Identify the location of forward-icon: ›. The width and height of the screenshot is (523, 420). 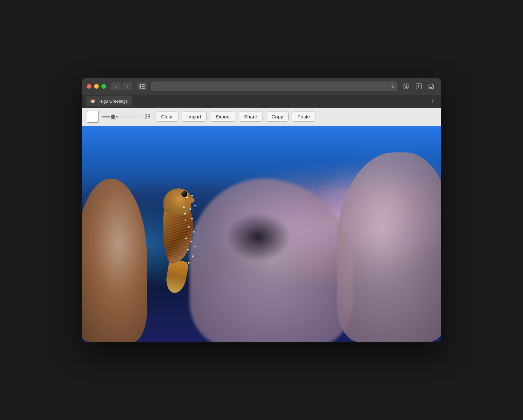
(127, 86).